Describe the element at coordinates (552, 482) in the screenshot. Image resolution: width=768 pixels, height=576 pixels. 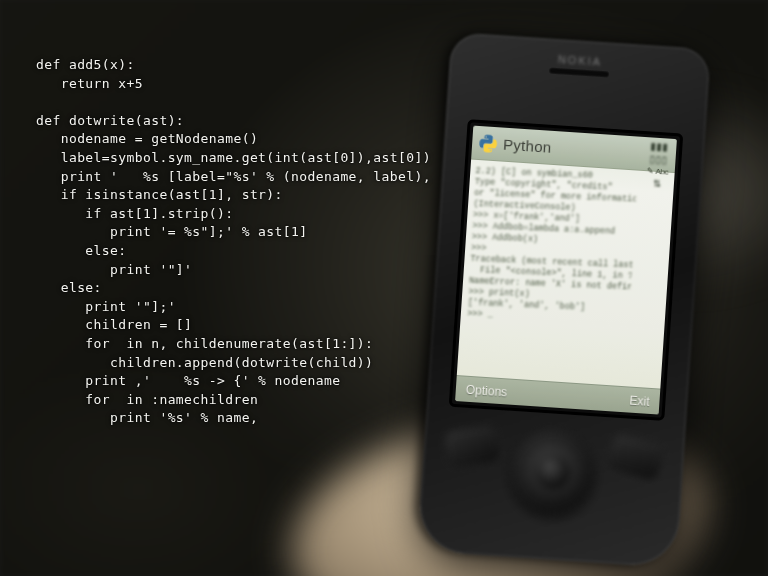
I see `phone-keypad` at that location.